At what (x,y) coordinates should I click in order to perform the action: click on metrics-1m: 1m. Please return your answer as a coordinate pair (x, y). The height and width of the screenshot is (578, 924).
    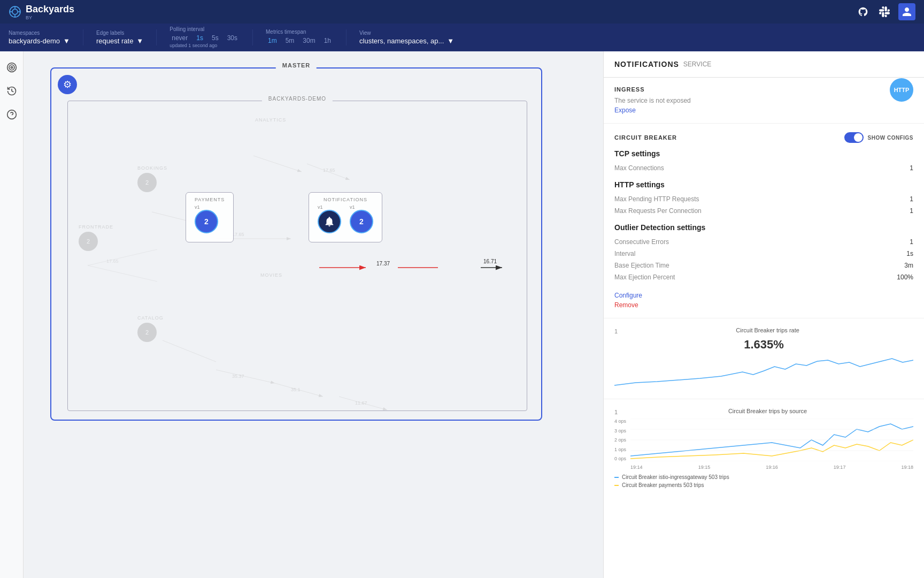
    Looking at the image, I should click on (273, 41).